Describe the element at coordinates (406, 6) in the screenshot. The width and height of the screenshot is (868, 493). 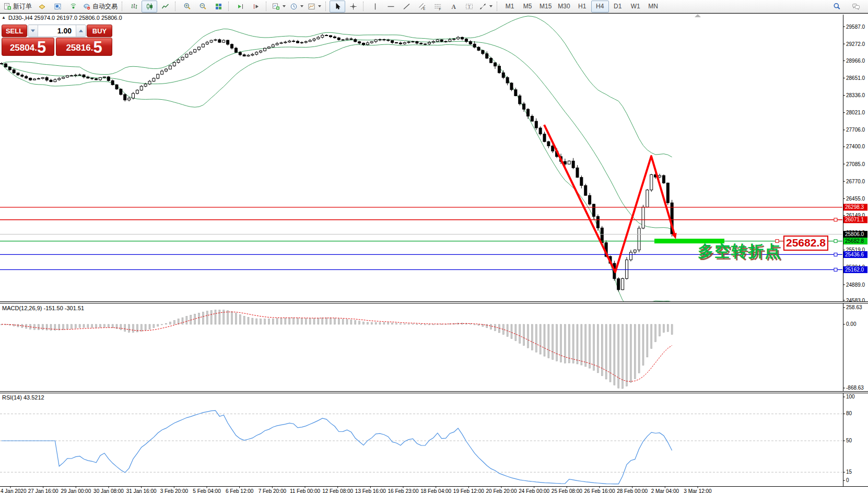
I see `trendline-icon` at that location.